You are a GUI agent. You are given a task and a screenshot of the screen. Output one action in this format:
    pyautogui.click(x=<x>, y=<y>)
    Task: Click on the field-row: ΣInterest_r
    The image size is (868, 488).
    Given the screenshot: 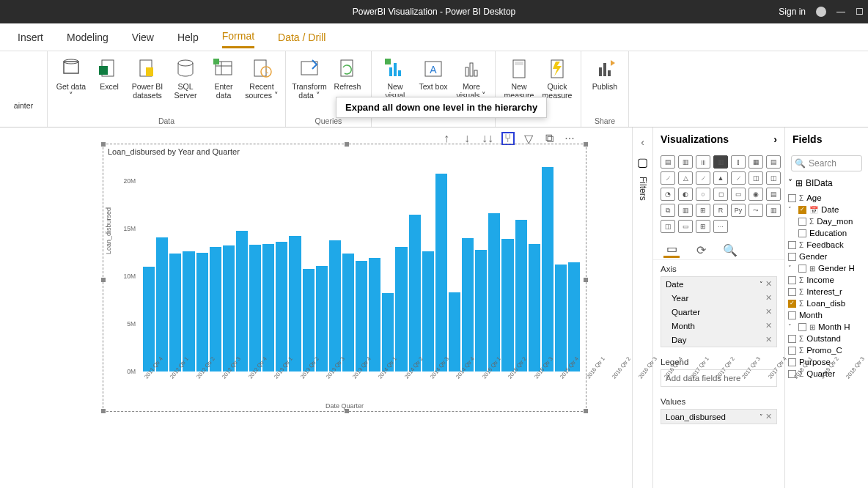 What is the action you would take?
    pyautogui.click(x=827, y=292)
    